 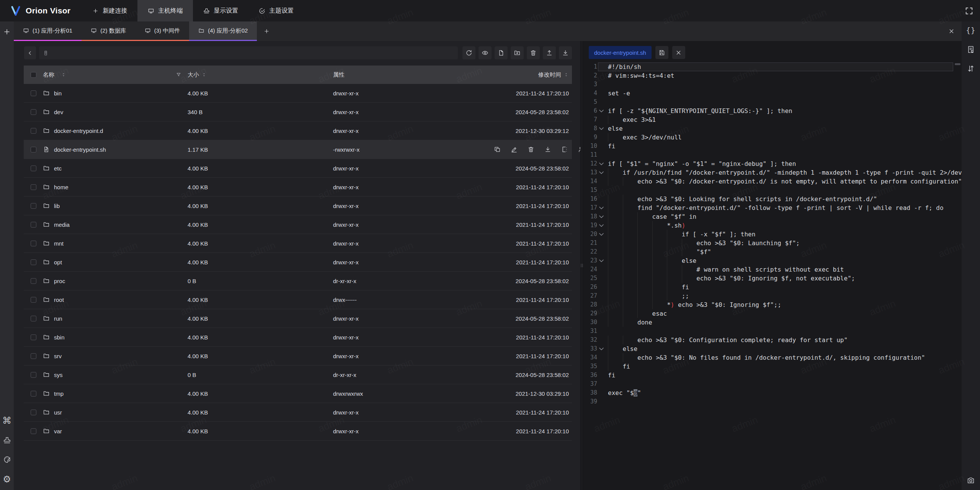 I want to click on table-row: srv4.00 KBdrwxr-xr-x2021-11-24 17:20:10, so click(x=298, y=356).